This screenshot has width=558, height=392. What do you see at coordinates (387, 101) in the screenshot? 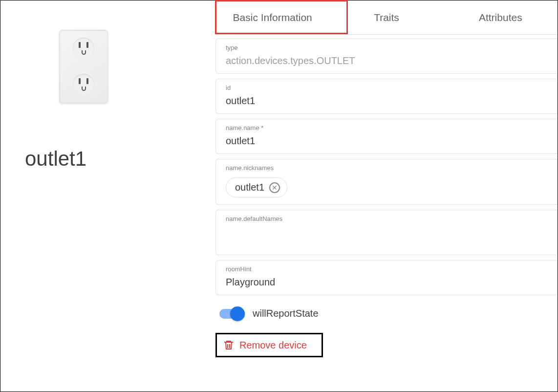
I see `field-id-value: outlet1` at bounding box center [387, 101].